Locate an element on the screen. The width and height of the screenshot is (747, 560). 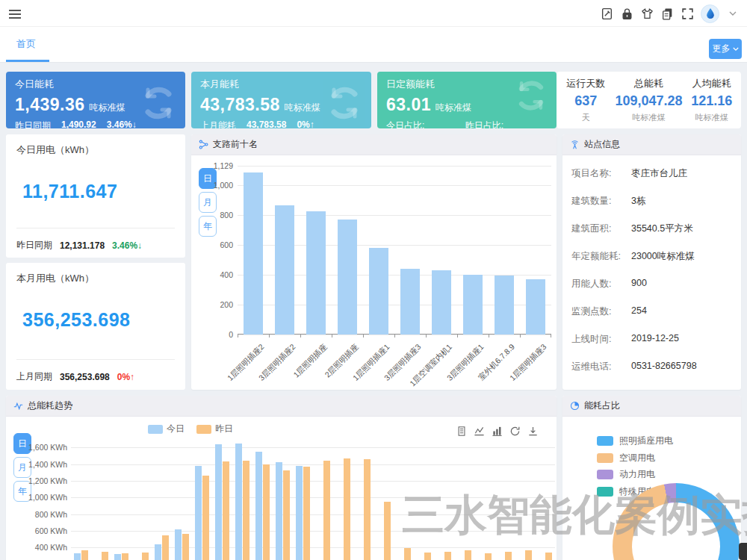
legend-item-空调用电: 空调用电 is located at coordinates (626, 458).